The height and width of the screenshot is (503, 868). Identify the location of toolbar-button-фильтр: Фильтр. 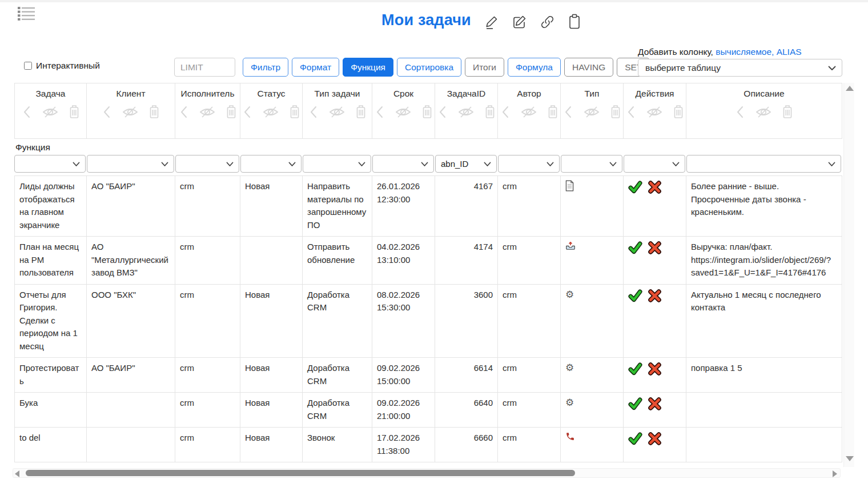
(266, 67).